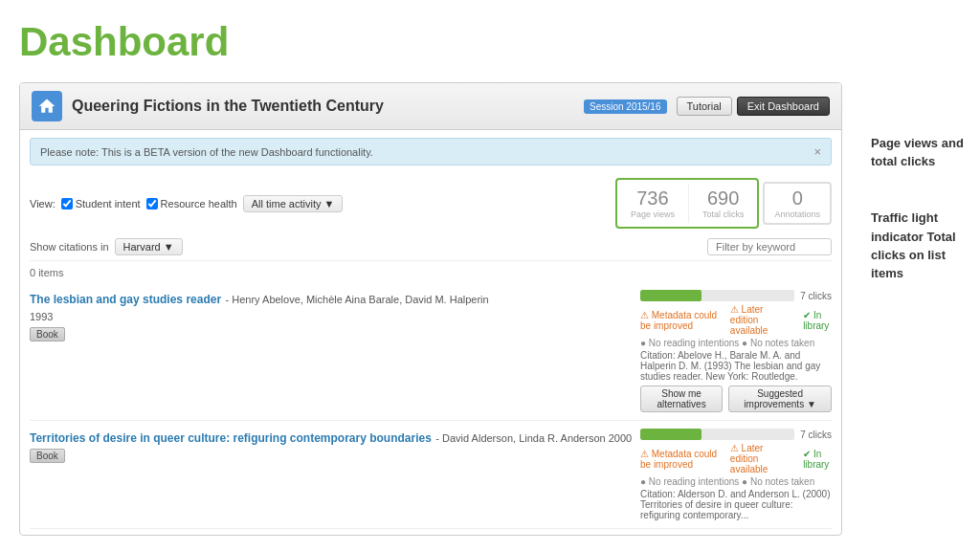 Image resolution: width=980 pixels, height=551 pixels. Describe the element at coordinates (704, 106) in the screenshot. I see `tutorial-button: Tutorial` at that location.